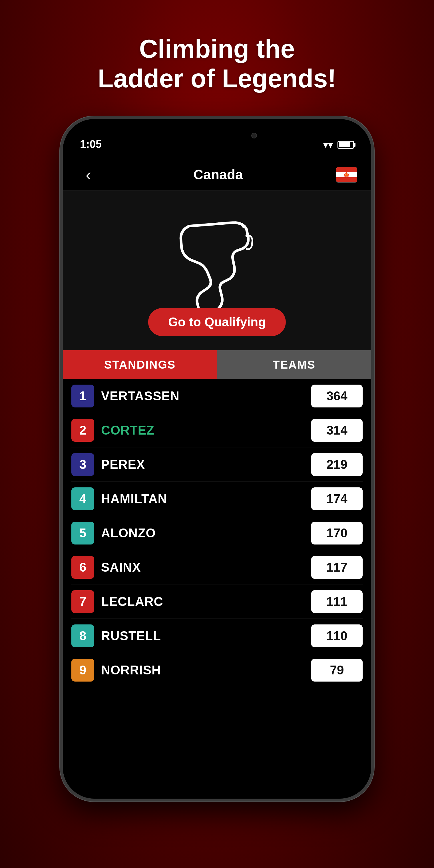 This screenshot has width=434, height=868. Describe the element at coordinates (217, 322) in the screenshot. I see `qualifying-button: Go to Qualifying` at that location.